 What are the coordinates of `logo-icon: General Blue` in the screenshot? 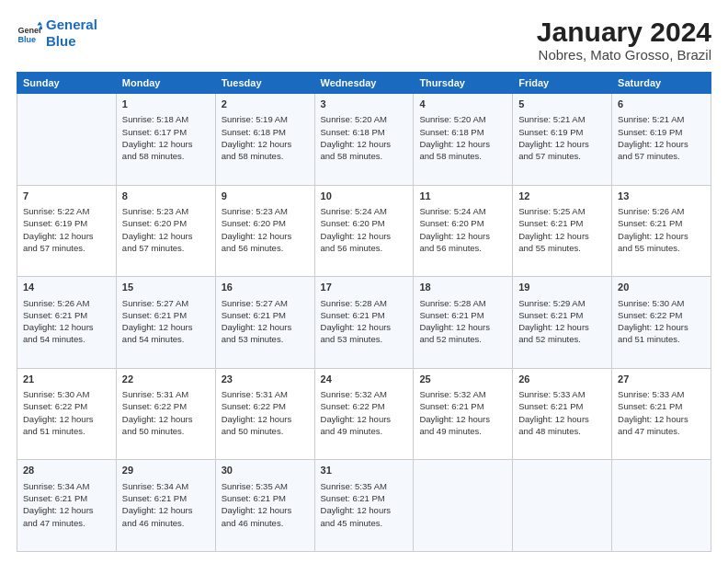 It's located at (29, 33).